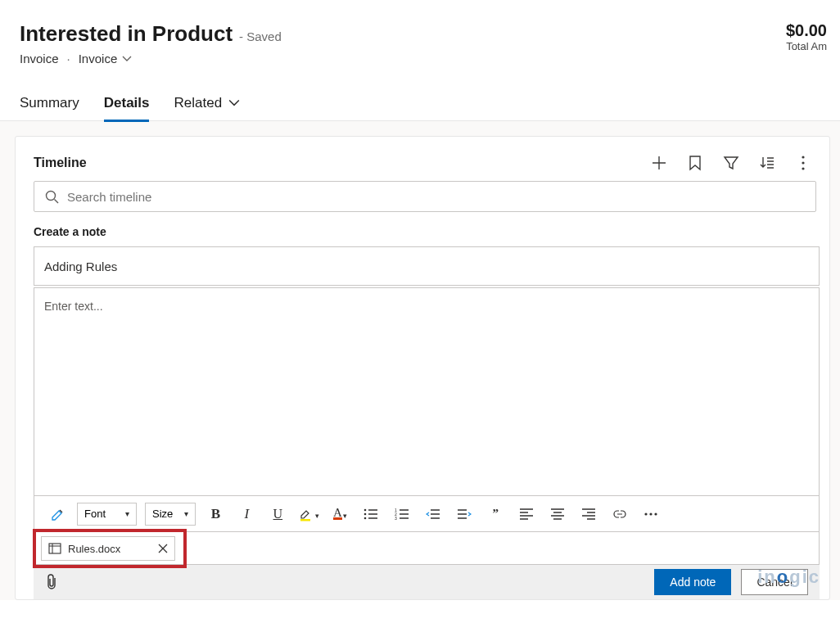 The height and width of the screenshot is (632, 840). I want to click on number-list-icon: 123, so click(402, 514).